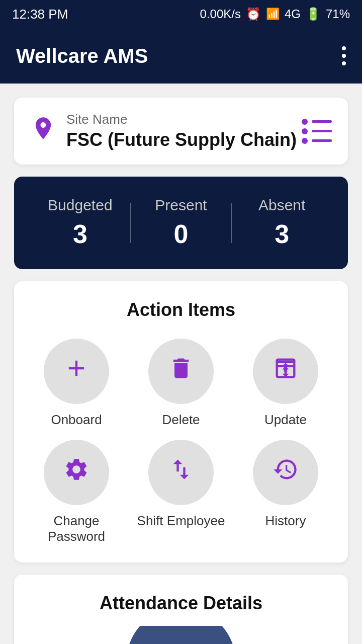 This screenshot has height=644, width=362. I want to click on onboard-label: Onboard, so click(76, 420).